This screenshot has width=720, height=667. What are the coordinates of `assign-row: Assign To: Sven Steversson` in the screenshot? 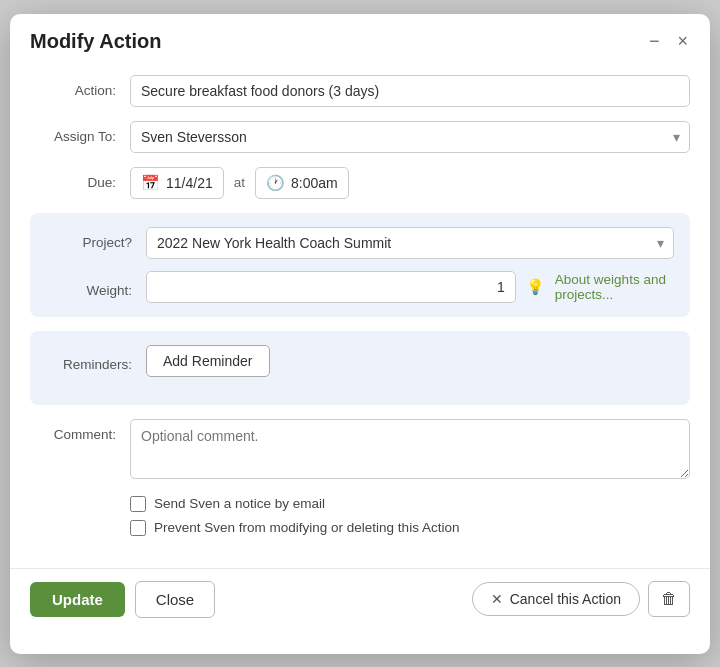 It's located at (360, 137).